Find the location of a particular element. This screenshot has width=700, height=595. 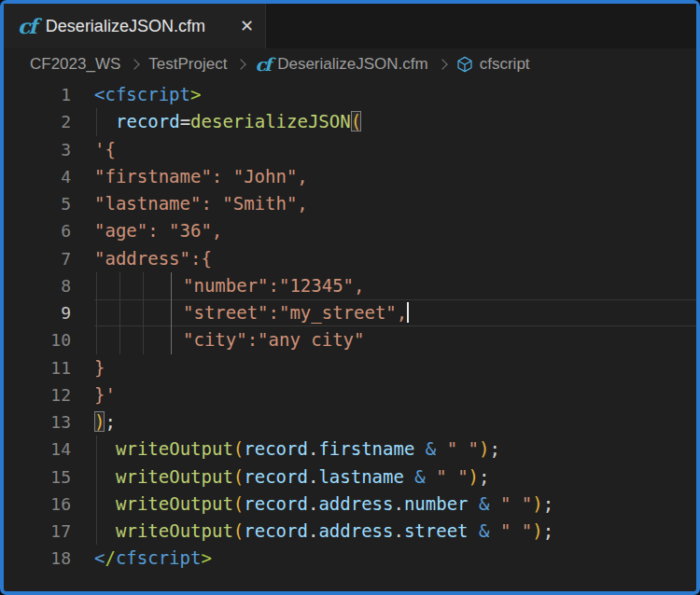

breadcrumb-item-file: DeserializeJSON.cfm is located at coordinates (353, 64).